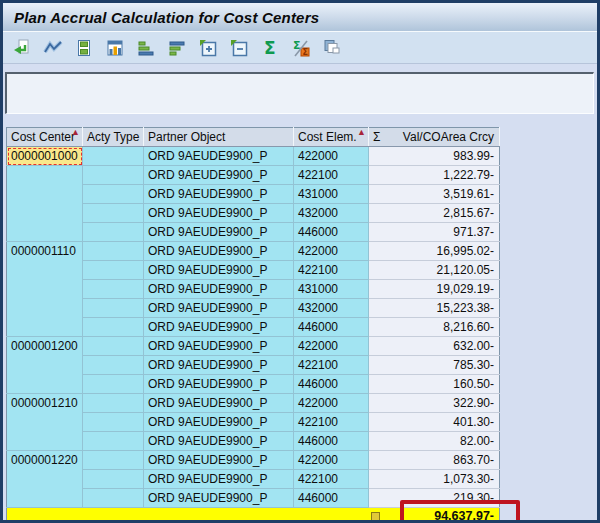 Image resolution: width=600 pixels, height=523 pixels. What do you see at coordinates (208, 48) in the screenshot?
I see `expand-summation-icon` at bounding box center [208, 48].